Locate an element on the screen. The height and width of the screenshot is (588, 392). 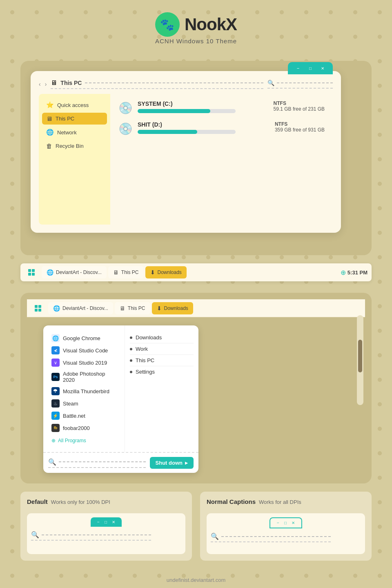
taskbar2-tab-downloads: ⬇ Downloads is located at coordinates (172, 308).